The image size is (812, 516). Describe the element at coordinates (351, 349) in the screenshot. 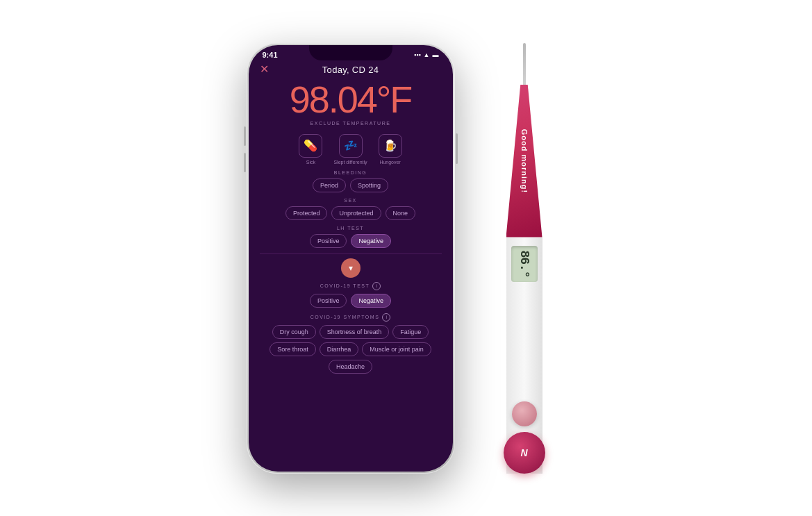

I see `covid-symptoms-options: Dry cough Shortness of breath Fatigue So…` at that location.